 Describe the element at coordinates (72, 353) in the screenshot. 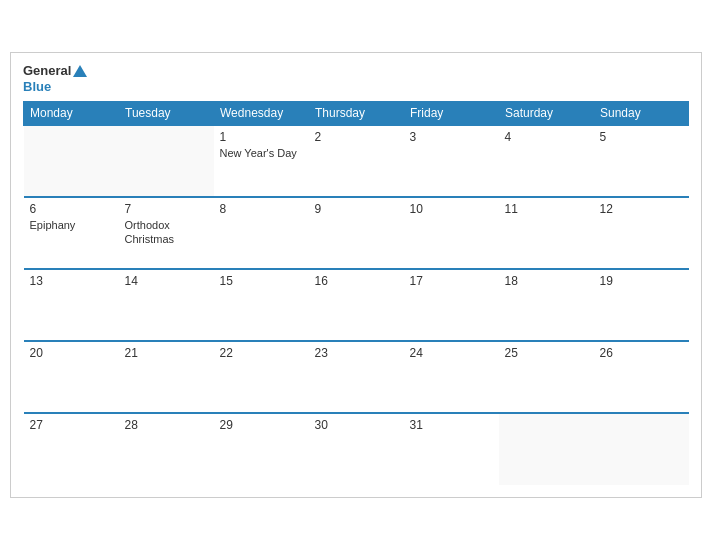

I see `day-number: 20` at that location.